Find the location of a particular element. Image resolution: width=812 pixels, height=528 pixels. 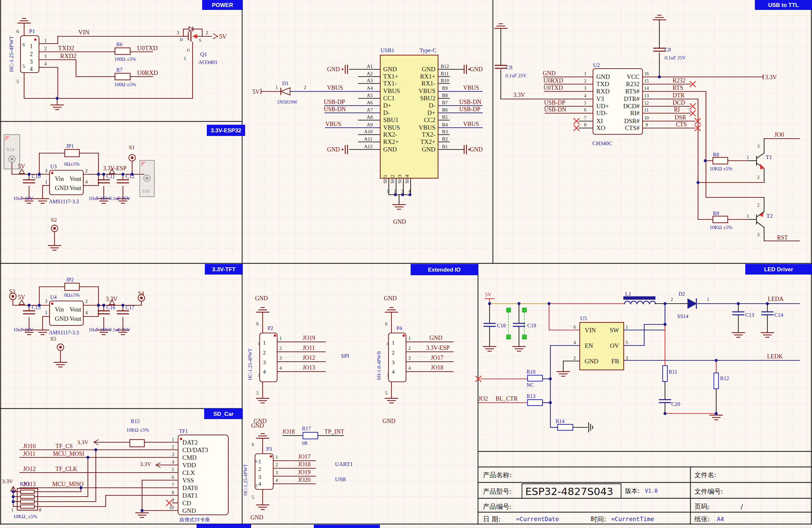

label-u2: U2 is located at coordinates (596, 65).